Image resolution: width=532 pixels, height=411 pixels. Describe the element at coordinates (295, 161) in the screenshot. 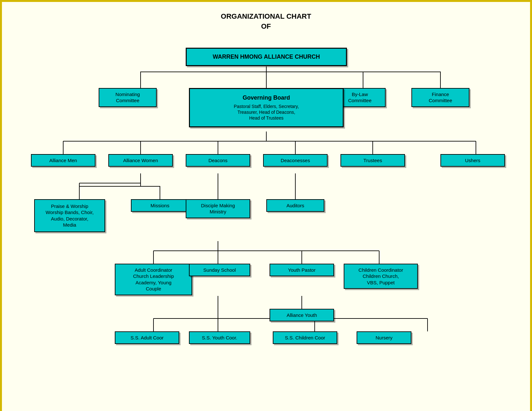

I see `deaconesses-box: Deaconesses` at that location.